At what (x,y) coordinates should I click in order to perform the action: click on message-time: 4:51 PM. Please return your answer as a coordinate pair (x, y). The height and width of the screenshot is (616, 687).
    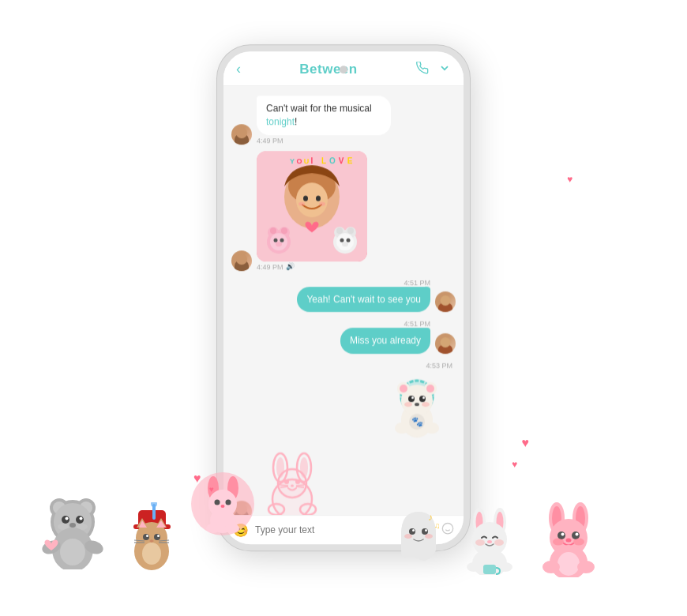
    Looking at the image, I should click on (417, 325).